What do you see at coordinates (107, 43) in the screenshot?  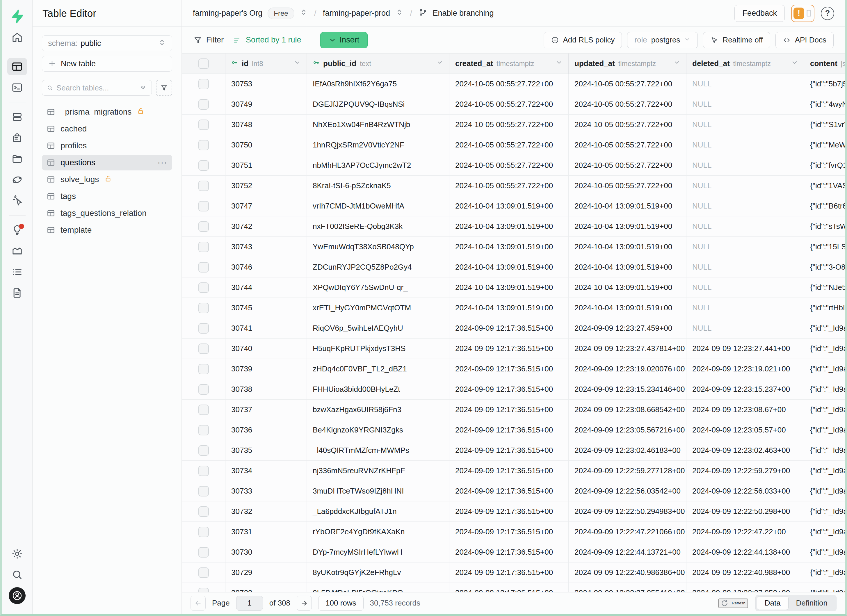 I see `schema-select: schema: public` at bounding box center [107, 43].